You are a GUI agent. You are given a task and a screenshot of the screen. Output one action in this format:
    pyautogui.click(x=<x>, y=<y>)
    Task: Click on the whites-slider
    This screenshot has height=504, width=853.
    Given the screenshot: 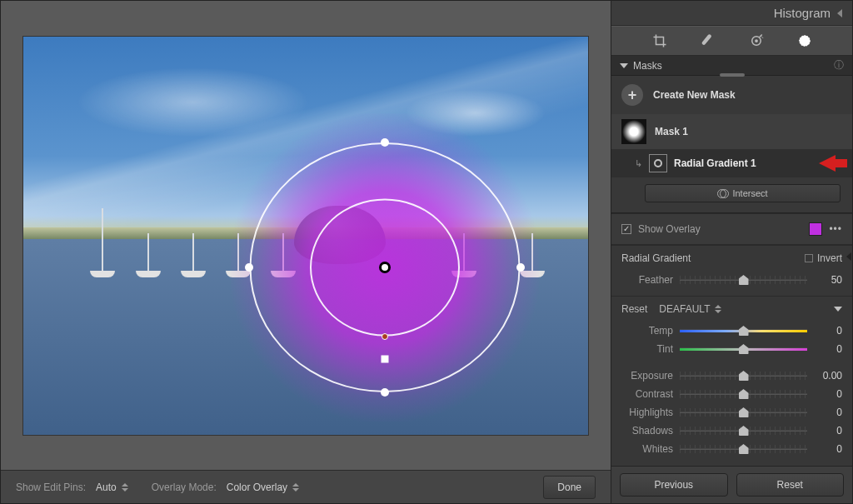 What is the action you would take?
    pyautogui.click(x=743, y=449)
    